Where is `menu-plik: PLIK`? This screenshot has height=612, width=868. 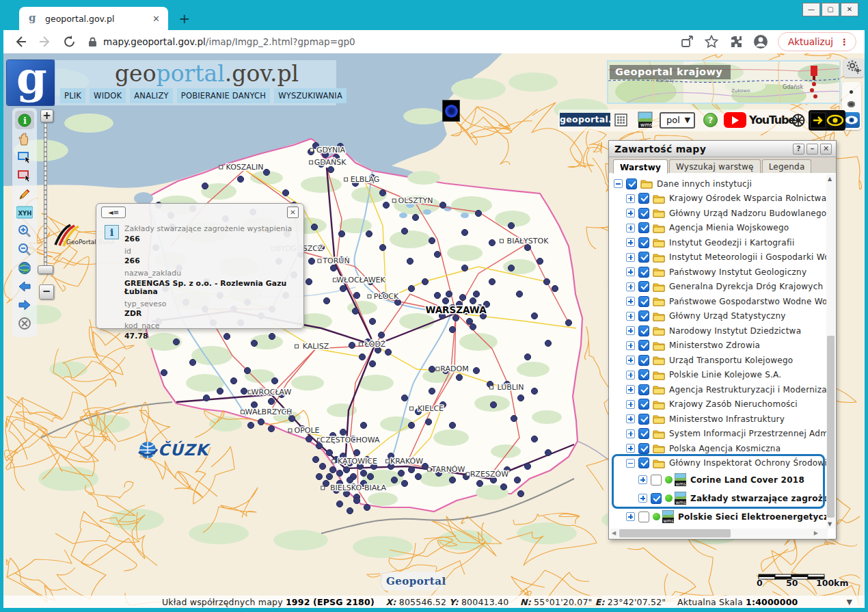 menu-plik: PLIK is located at coordinates (72, 96).